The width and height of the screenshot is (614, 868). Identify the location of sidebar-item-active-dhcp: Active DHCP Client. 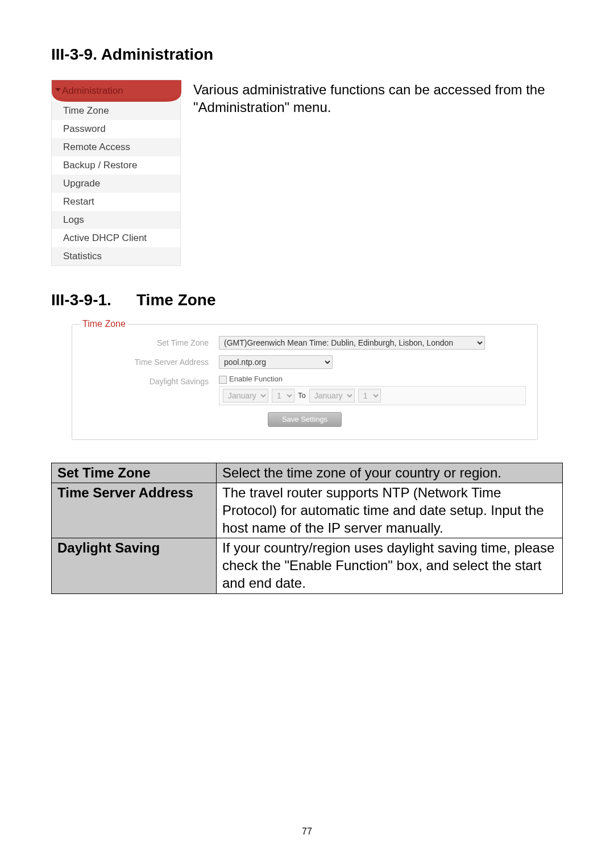
(116, 238).